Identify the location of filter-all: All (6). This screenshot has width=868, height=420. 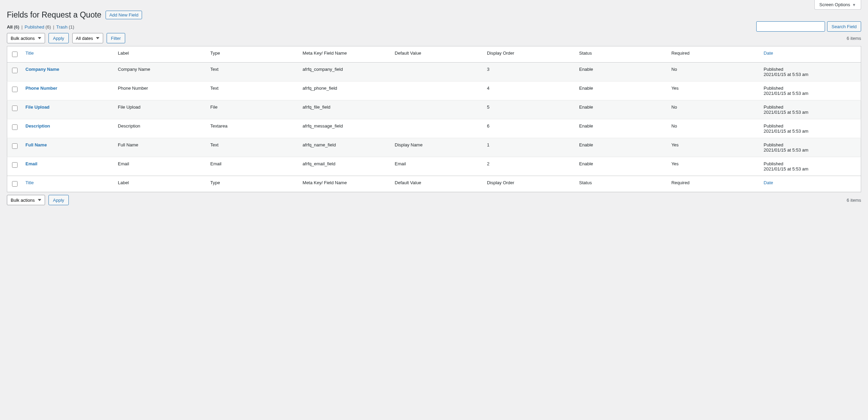
(13, 27).